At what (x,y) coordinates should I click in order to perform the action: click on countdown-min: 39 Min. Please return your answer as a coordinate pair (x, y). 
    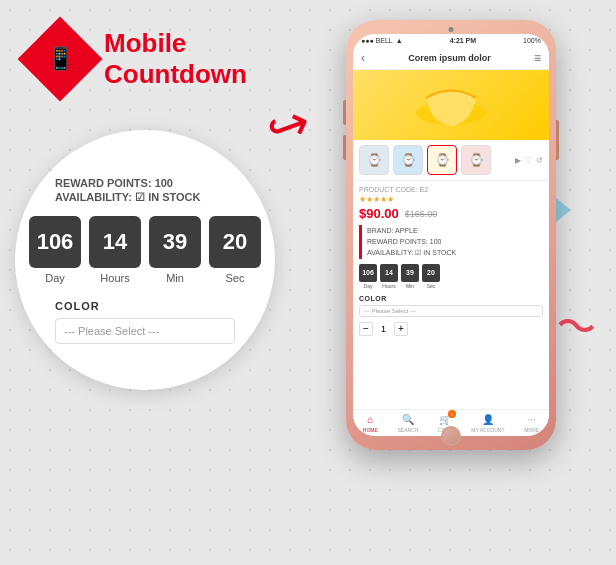
    Looking at the image, I should click on (175, 250).